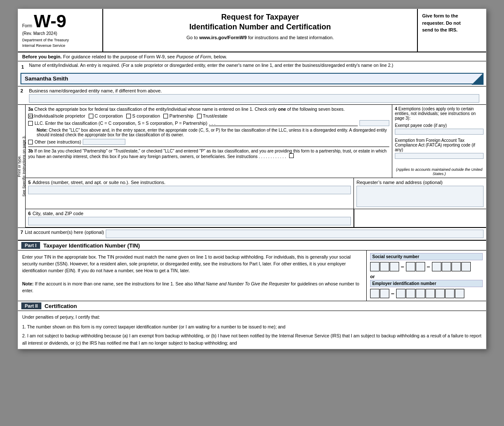 The height and width of the screenshot is (426, 504). I want to click on applies-note: (Applies to accounts maintained outside …, so click(439, 172).